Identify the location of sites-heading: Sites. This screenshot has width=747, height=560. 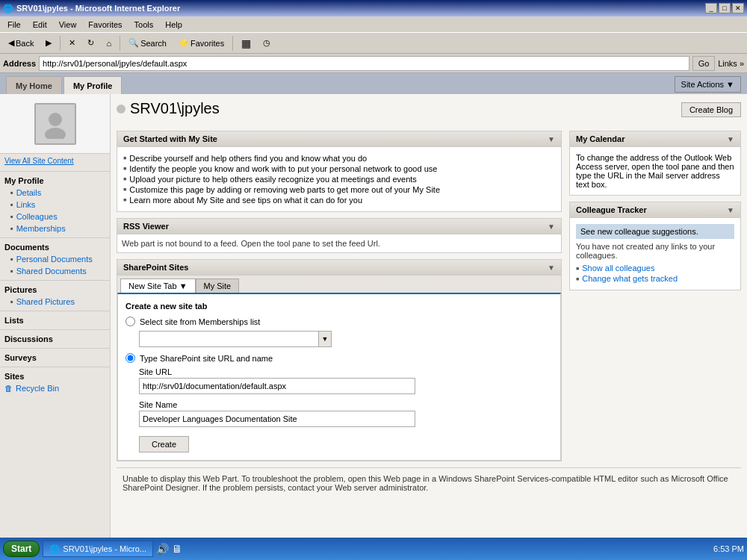
(55, 375).